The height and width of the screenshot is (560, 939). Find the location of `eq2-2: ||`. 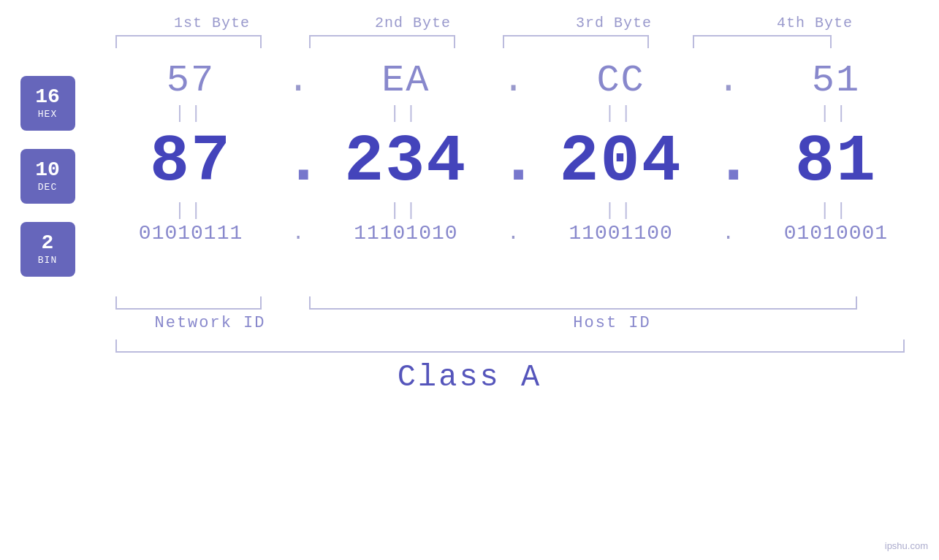

eq2-2: || is located at coordinates (406, 210).